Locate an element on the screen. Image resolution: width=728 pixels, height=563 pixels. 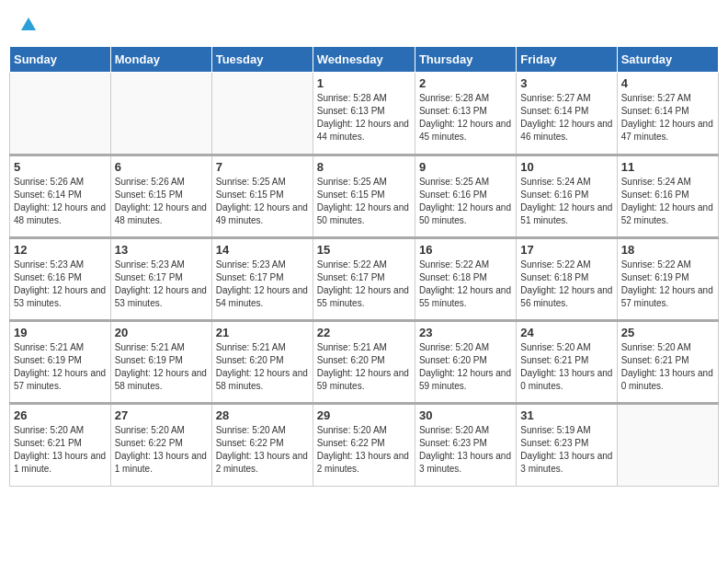
day-number: 24 is located at coordinates (566, 333).